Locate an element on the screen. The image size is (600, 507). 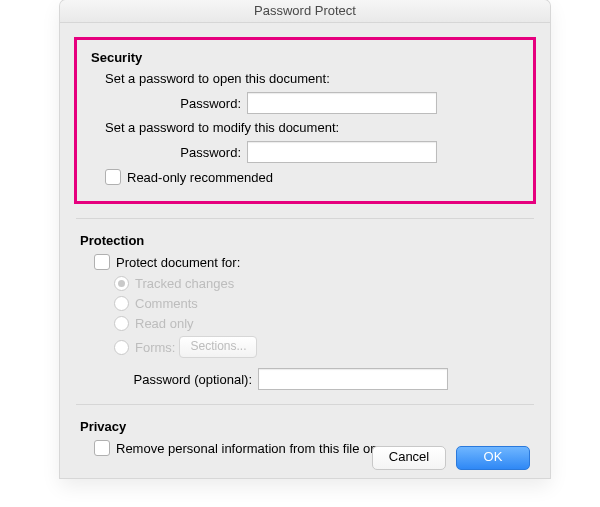
modify-password-label: Set a password to modify this document: is located at coordinates (222, 128).